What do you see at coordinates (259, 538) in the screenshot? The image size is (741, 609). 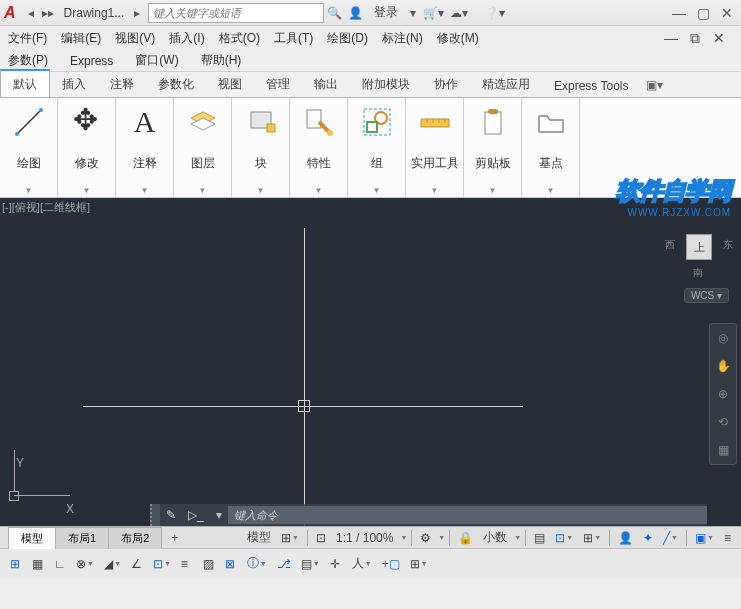 I see `model-space-button: 模型` at bounding box center [259, 538].